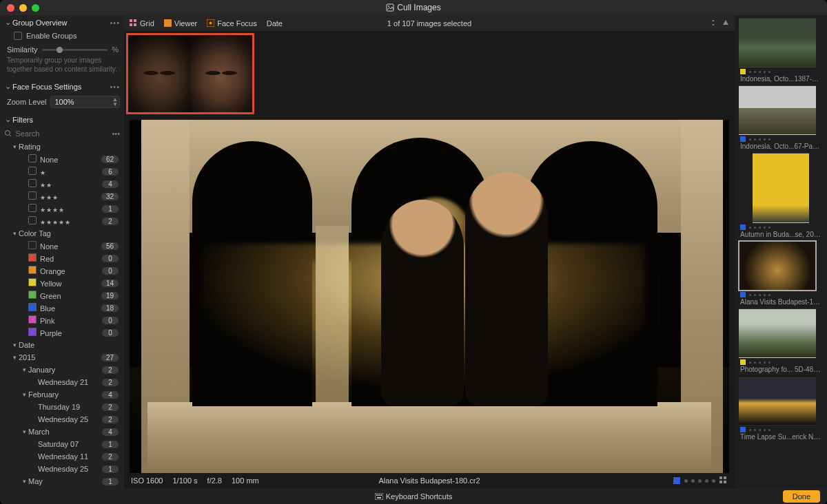 The height and width of the screenshot is (504, 827). I want to click on filter-row: ▾Color Tag, so click(62, 233).